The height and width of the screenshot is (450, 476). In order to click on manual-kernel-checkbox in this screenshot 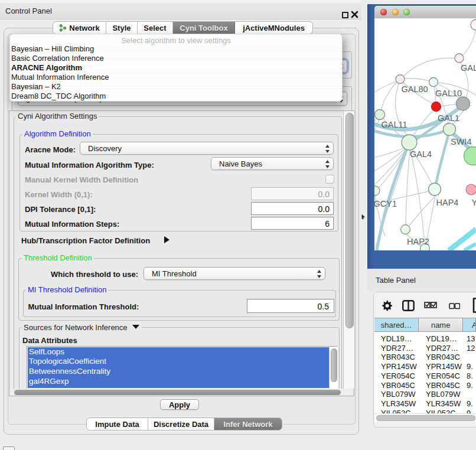, I will do `click(330, 180)`.